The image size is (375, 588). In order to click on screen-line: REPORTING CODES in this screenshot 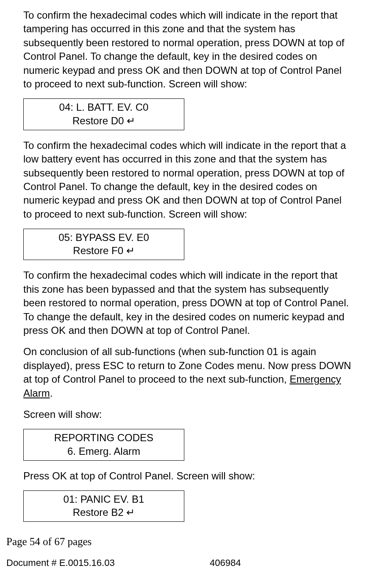, I will do `click(104, 438)`.